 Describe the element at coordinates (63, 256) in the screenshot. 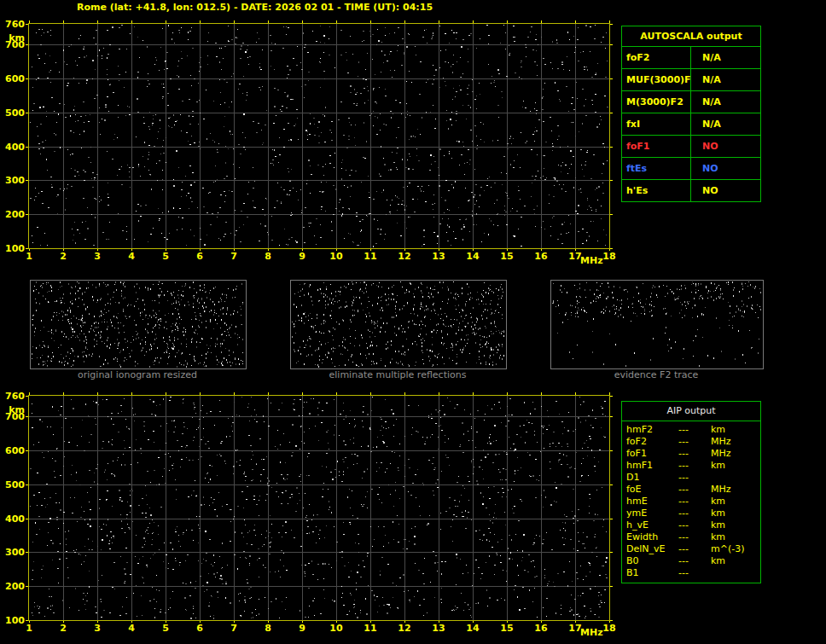

I see `x-axis-tick-label: 2` at that location.